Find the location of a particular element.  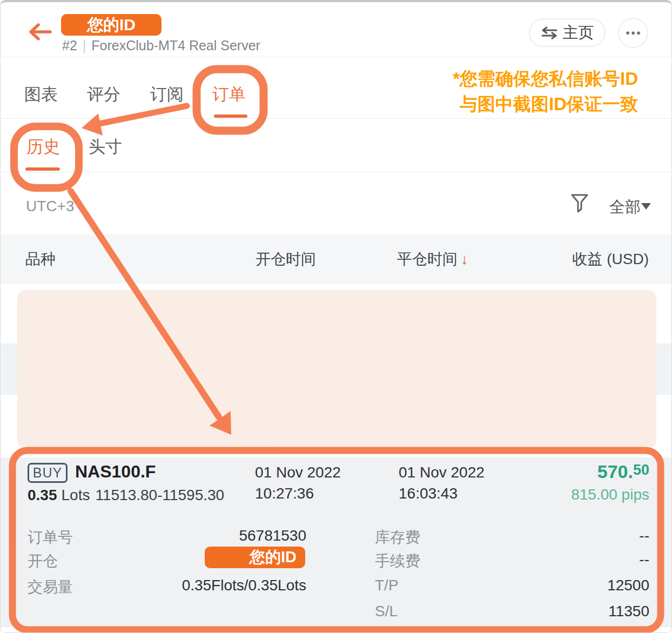

tab-rating: 评分 is located at coordinates (104, 95).